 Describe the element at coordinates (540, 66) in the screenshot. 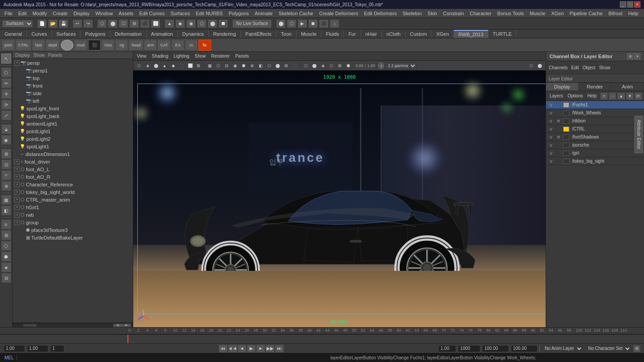

I see `vp-tb-extra2: ⬤` at that location.